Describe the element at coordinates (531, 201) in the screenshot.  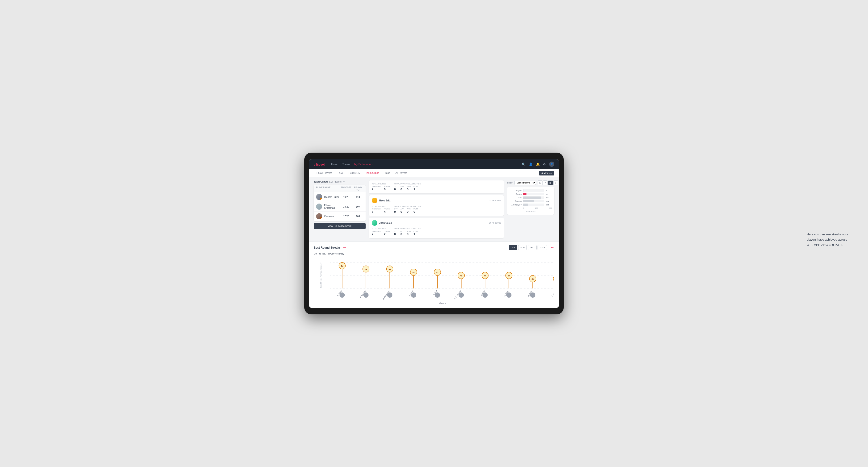
I see `chart-bar-row: Bogeys 311` at that location.